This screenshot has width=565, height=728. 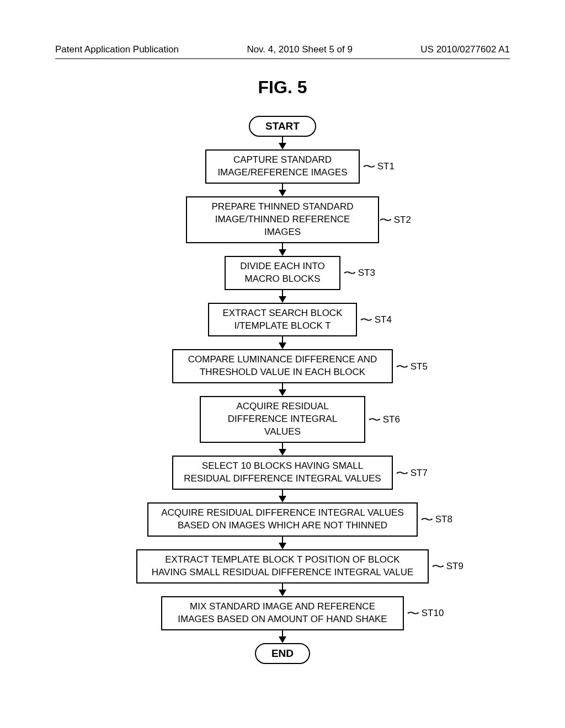 I want to click on flow-step-row: SELECT 10 BLOCKS HAVING SMALLRESIDUAL DI…, so click(x=282, y=473).